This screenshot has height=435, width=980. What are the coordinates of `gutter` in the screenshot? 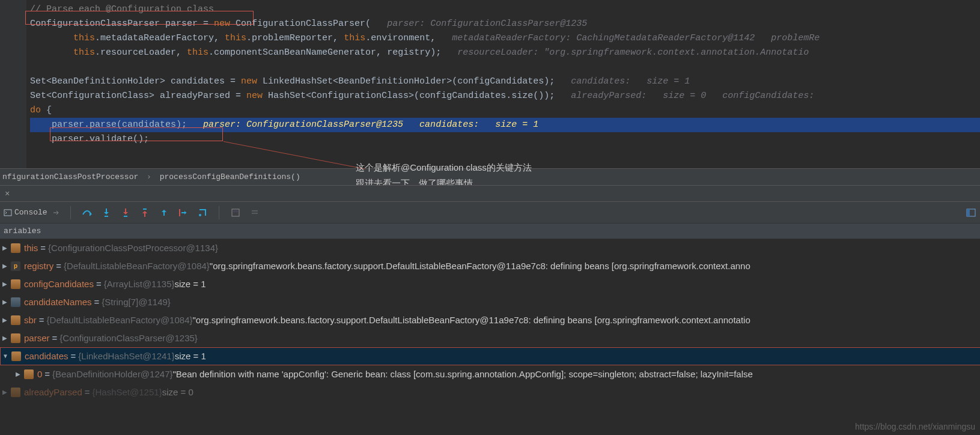 It's located at (13, 84).